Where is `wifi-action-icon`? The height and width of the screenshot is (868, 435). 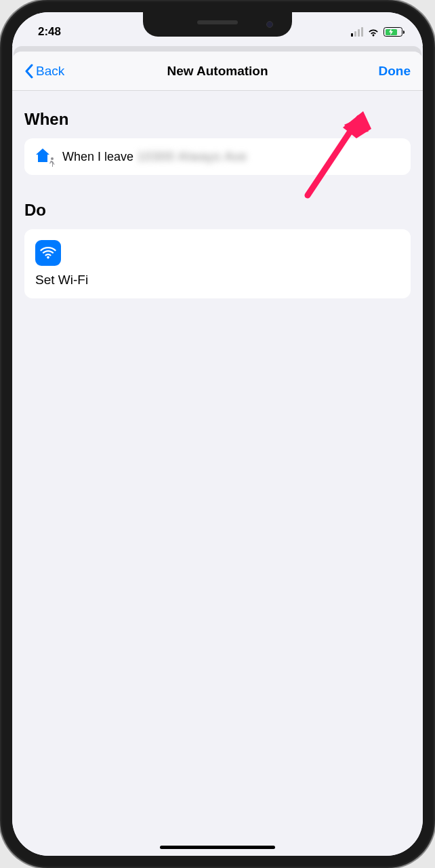
wifi-action-icon is located at coordinates (48, 253).